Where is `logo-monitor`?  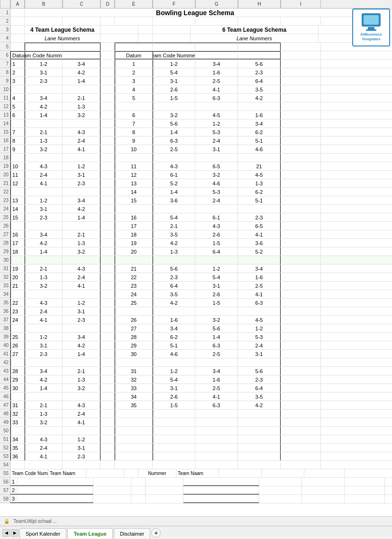 logo-monitor is located at coordinates (371, 20).